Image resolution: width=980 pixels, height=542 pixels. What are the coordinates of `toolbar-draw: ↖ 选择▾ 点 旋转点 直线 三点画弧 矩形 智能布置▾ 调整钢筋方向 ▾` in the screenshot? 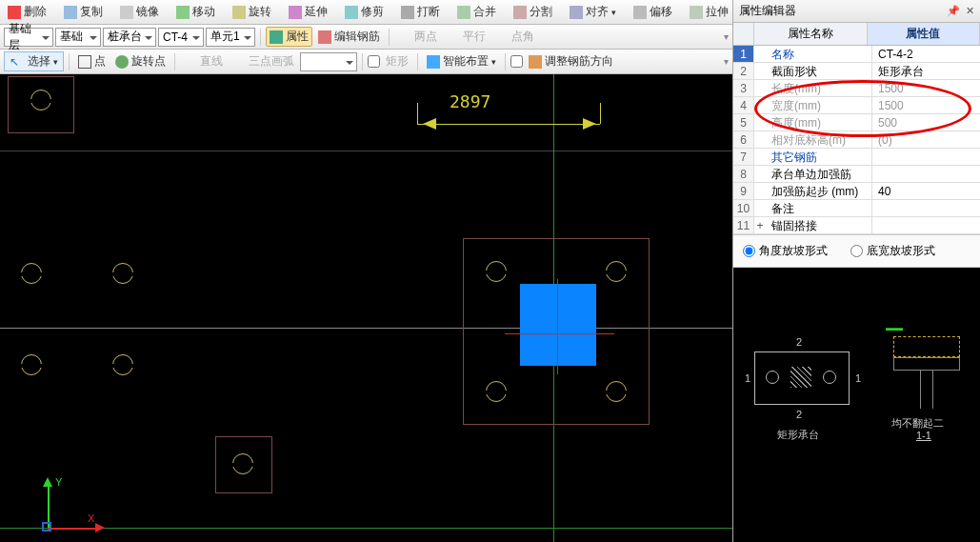 It's located at (366, 62).